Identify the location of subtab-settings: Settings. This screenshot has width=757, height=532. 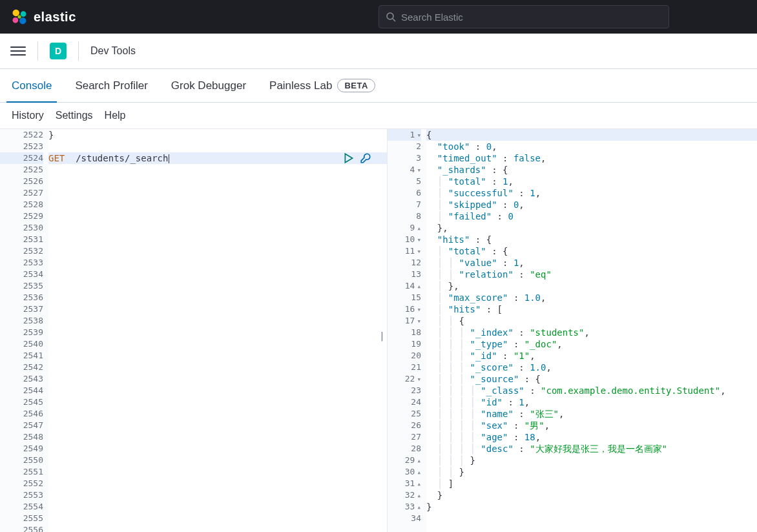
(74, 116).